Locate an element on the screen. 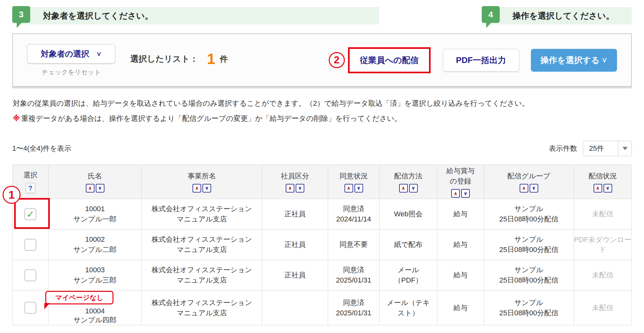 The image size is (644, 333). select-operation-button: 操作を選択する ∨ is located at coordinates (574, 60).